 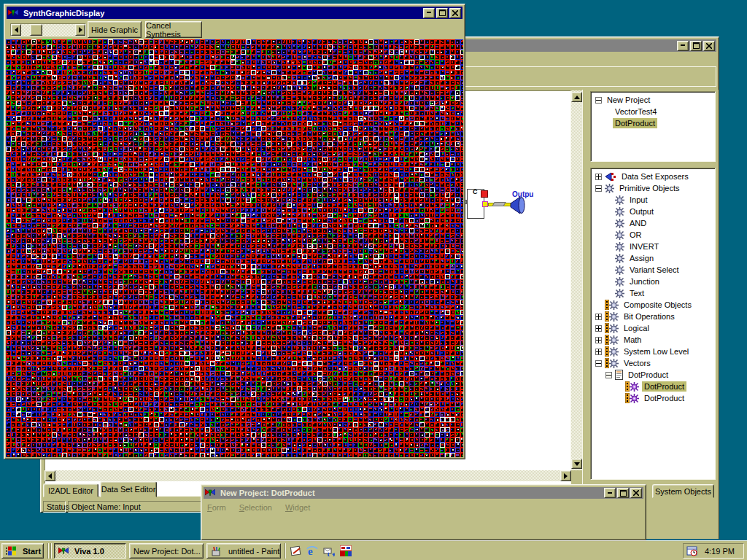 I want to click on composite-object-icon, so click(x=611, y=316).